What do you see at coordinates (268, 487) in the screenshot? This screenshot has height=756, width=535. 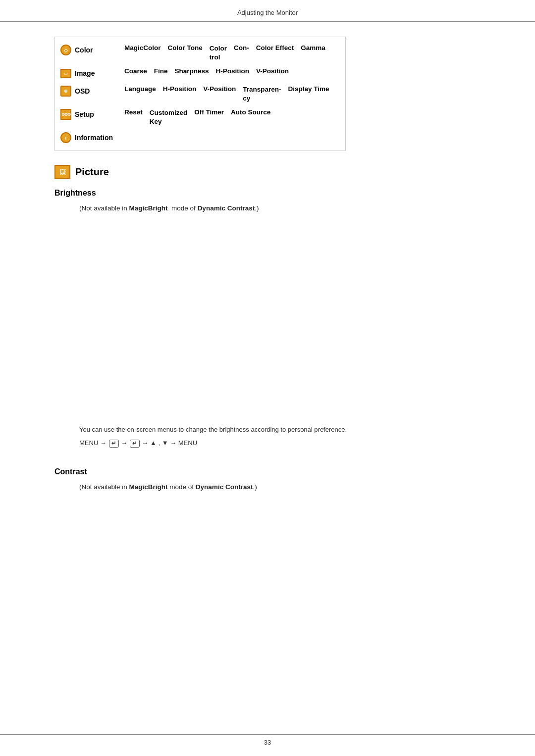 I see `contrast-note: (Not available in MagicBright mode of Dy…` at bounding box center [268, 487].